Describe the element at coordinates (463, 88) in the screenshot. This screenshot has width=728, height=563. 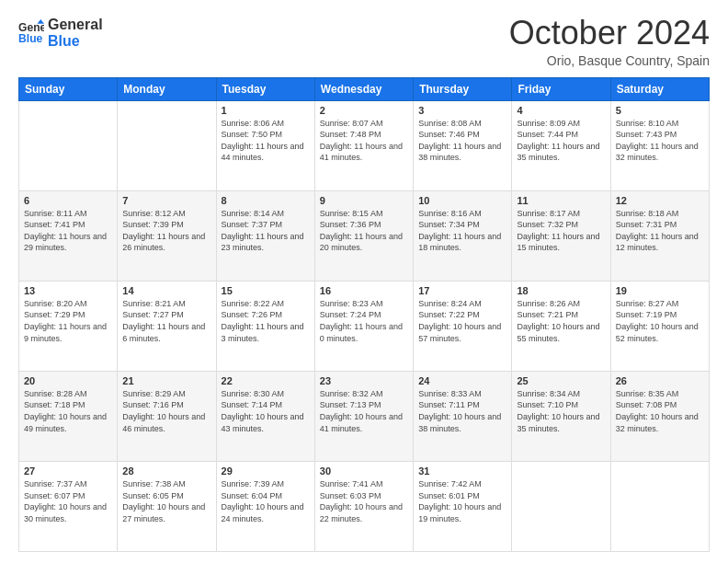
I see `header-thursday: Thursday` at that location.